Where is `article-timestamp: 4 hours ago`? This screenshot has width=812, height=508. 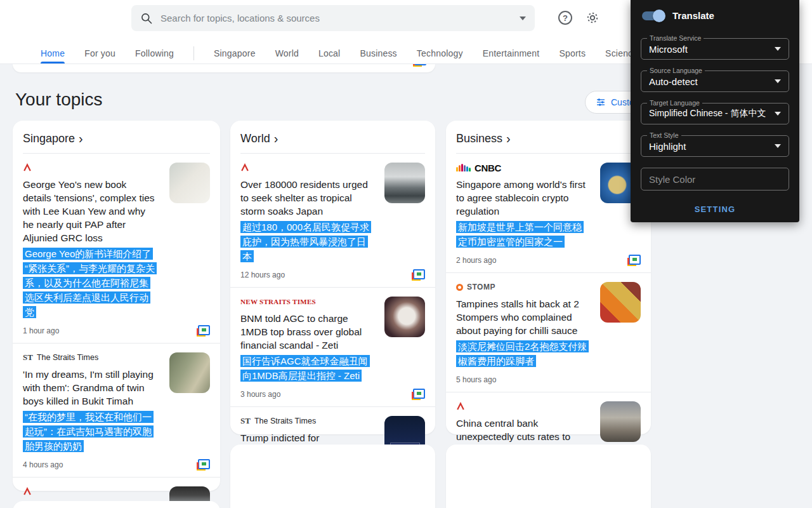
article-timestamp: 4 hours ago is located at coordinates (43, 465).